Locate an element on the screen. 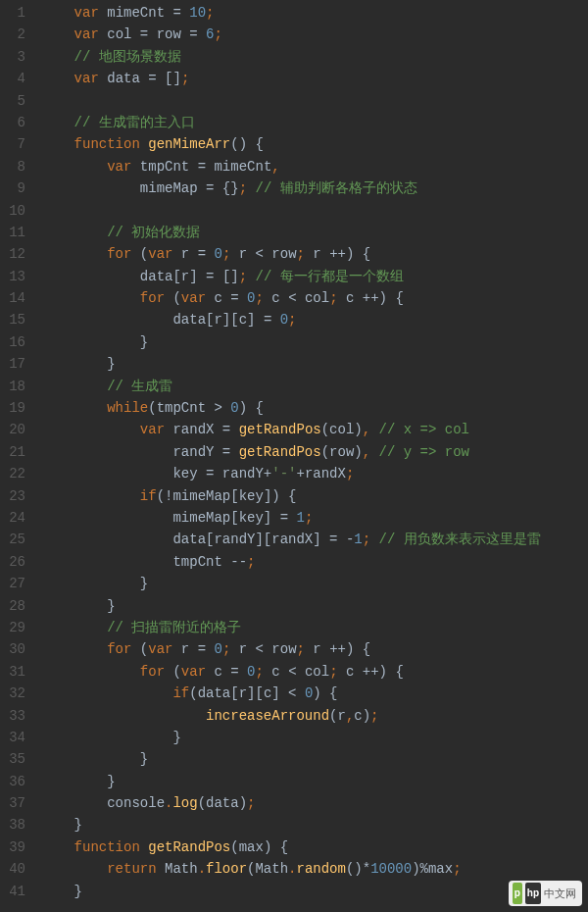 The image size is (588, 912). code-line: mimeMap[key] = 1; is located at coordinates (291, 518).